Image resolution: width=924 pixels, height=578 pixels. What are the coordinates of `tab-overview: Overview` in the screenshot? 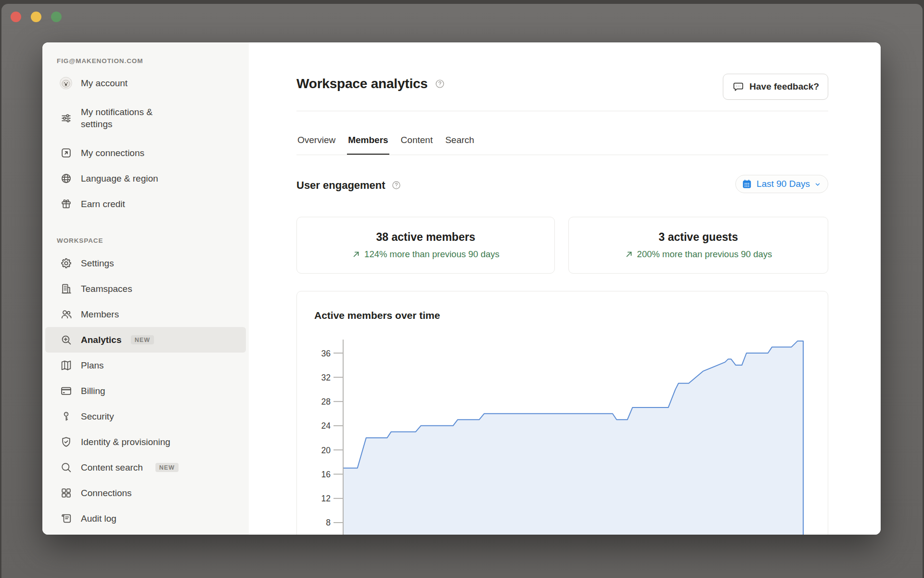 It's located at (317, 141).